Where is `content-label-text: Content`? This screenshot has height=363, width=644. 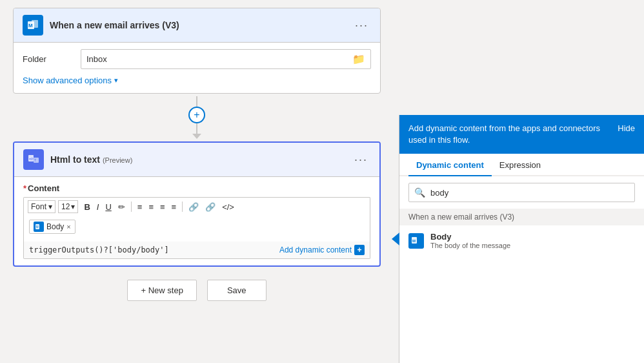
content-label-text: Content is located at coordinates (44, 189).